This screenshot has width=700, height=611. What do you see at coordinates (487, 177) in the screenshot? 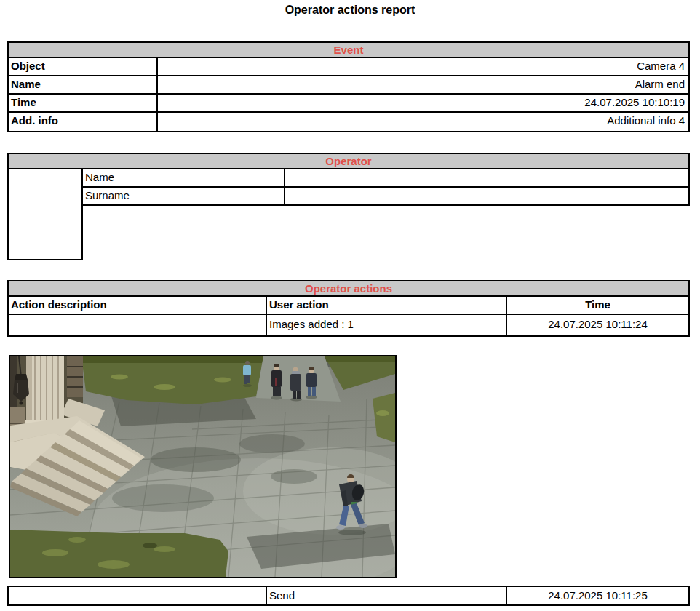
I see `row-value-operator-name` at bounding box center [487, 177].